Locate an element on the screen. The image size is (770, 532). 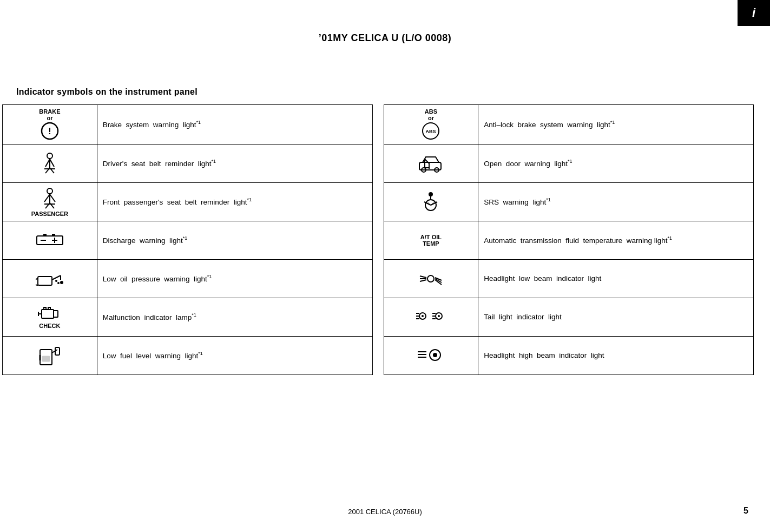
brake-icon-wrap: BRAKE or ! is located at coordinates (50, 124).